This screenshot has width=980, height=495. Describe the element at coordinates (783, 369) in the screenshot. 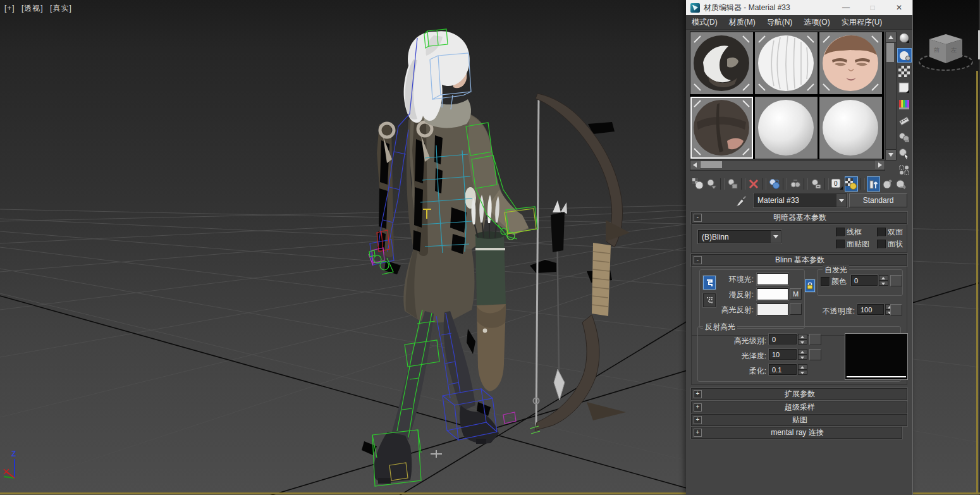

I see `soften-value: 0.1` at that location.